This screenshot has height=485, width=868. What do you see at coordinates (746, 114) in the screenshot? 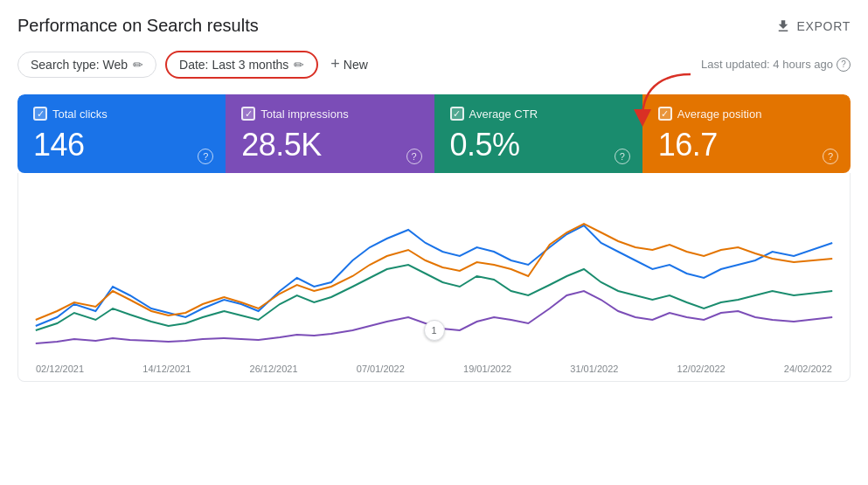
I see `metric-header-position: Average position` at bounding box center [746, 114].